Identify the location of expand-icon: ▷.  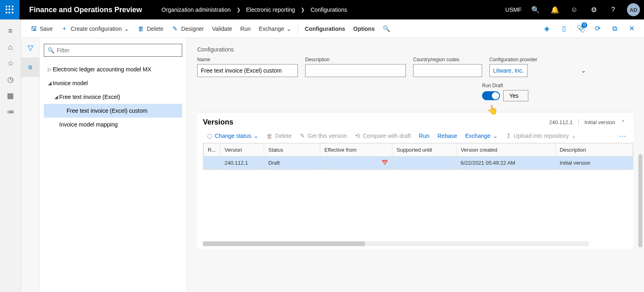
(50, 69).